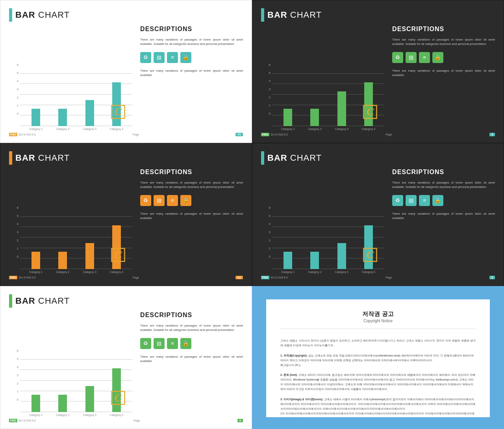  Describe the element at coordinates (191, 315) in the screenshot. I see `desc-title-5: DESCRIPTIONS` at that location.